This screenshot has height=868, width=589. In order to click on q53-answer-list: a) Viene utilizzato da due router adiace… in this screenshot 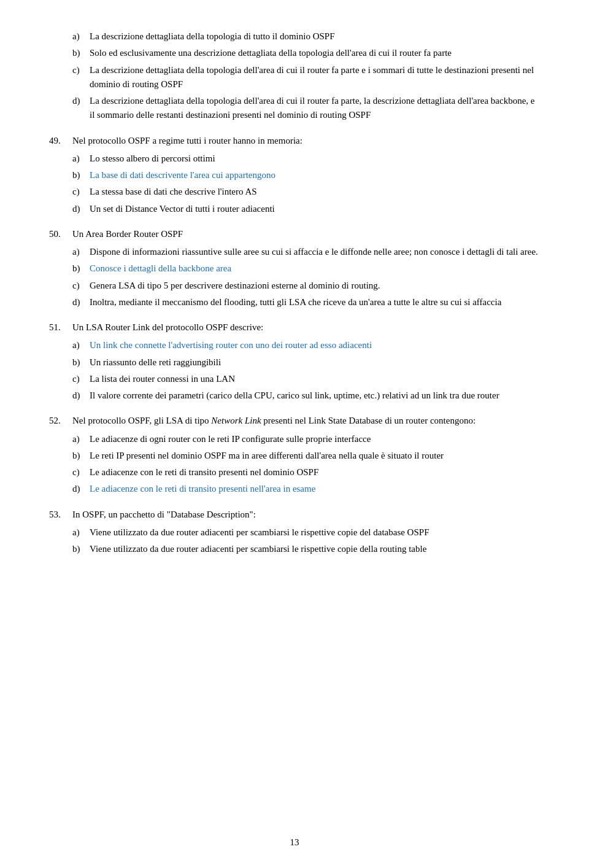, I will do `click(306, 541)`.